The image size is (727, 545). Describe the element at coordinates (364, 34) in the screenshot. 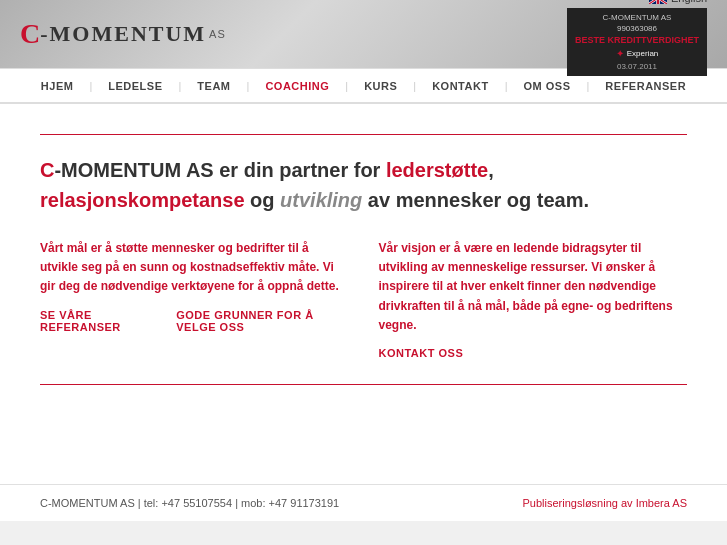

I see `header: C -MOMENTUM AS English C-MOMENTUM AS 990…` at that location.